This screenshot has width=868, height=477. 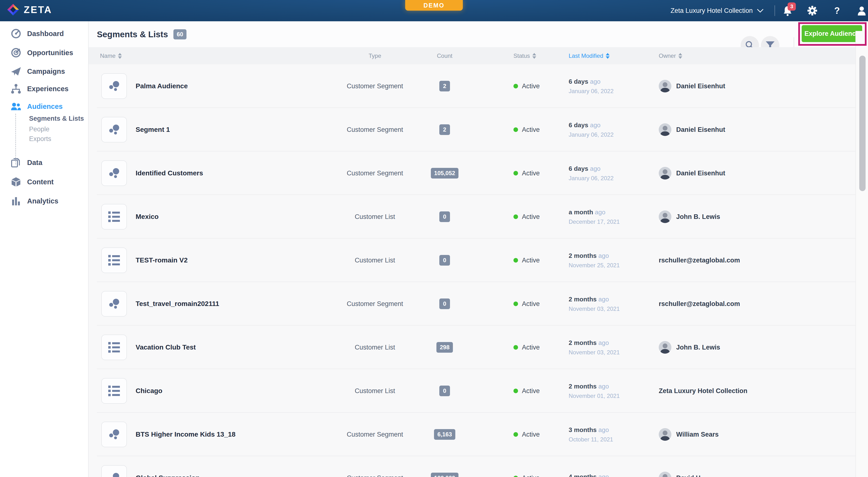 I want to click on sidebar-item-campaigns: Campaigns, so click(x=44, y=71).